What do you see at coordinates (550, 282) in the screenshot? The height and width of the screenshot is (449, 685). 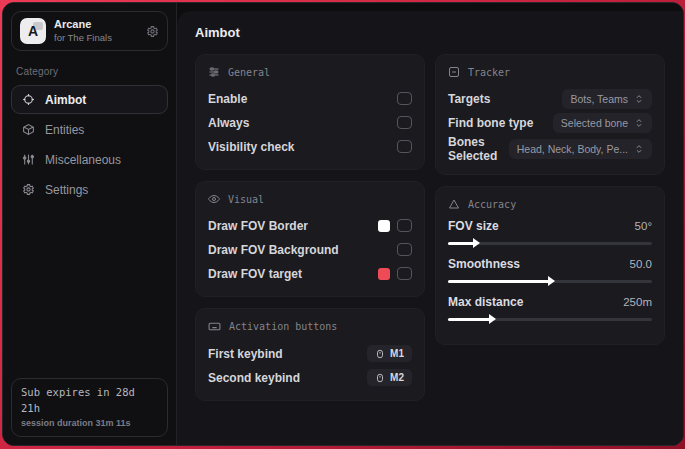 I see `smoothness-slider` at bounding box center [550, 282].